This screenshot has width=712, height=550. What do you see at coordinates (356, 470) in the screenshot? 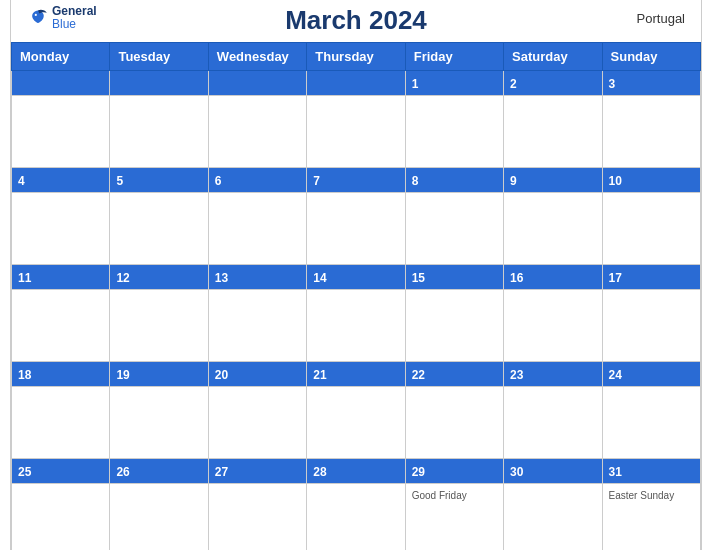
I see `week-number-row-5: 25262728293031` at bounding box center [356, 470].